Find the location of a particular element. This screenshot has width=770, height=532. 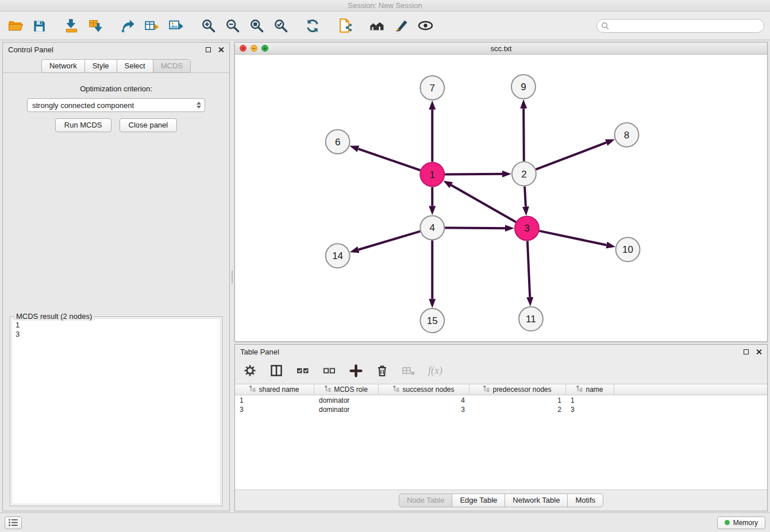

float-table-panel-icon is located at coordinates (746, 352).